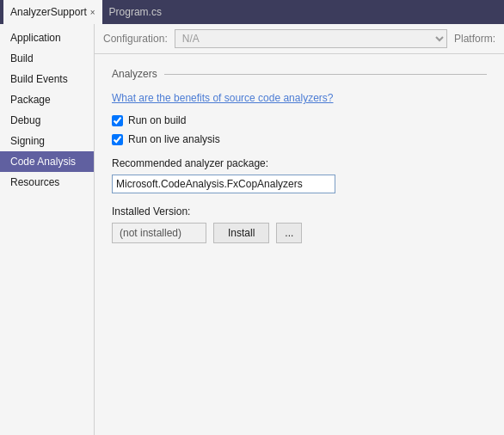 This screenshot has width=504, height=435. I want to click on tab-program-cs: Program.cs, so click(136, 12).